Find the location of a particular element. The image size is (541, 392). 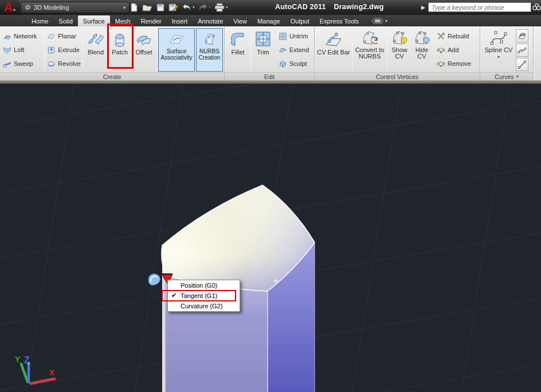

sculpt-icon is located at coordinates (283, 64).